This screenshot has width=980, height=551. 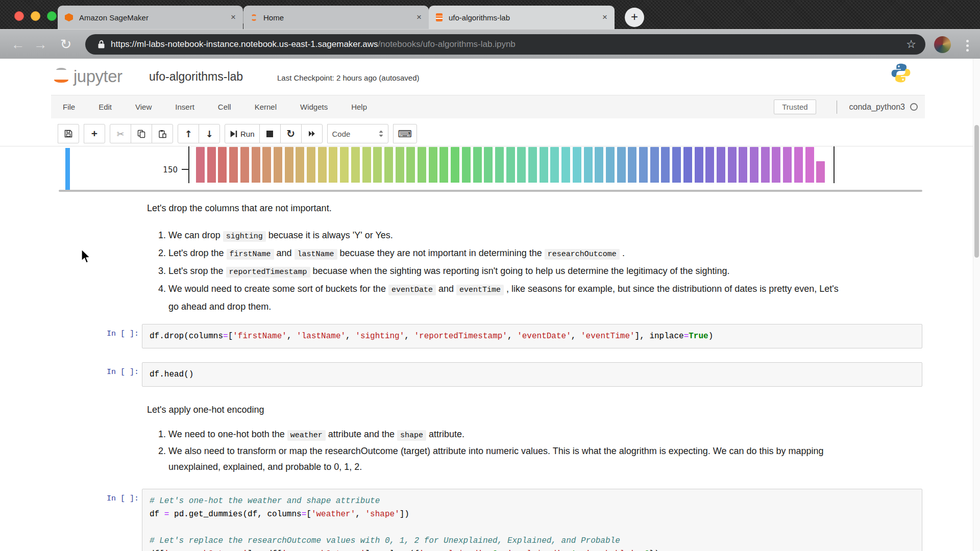 I want to click on window-zoom-button, so click(x=52, y=16).